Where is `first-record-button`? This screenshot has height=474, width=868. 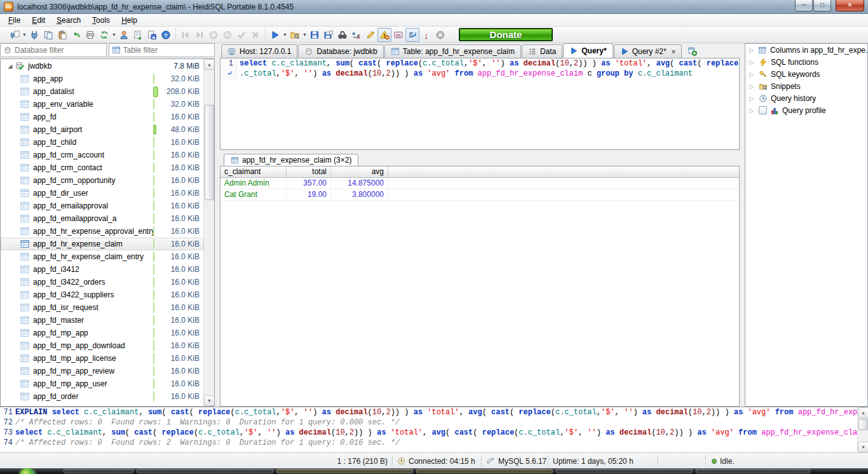 first-record-button is located at coordinates (186, 35).